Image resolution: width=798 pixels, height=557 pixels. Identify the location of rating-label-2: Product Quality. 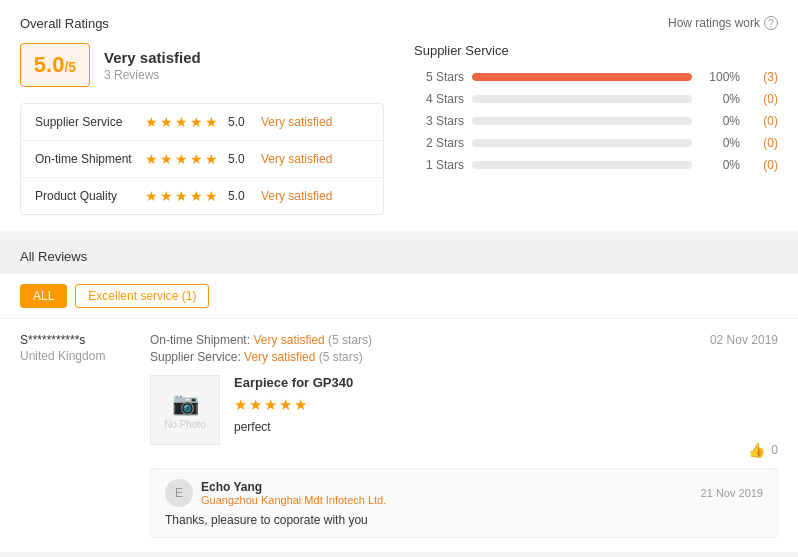
(90, 196).